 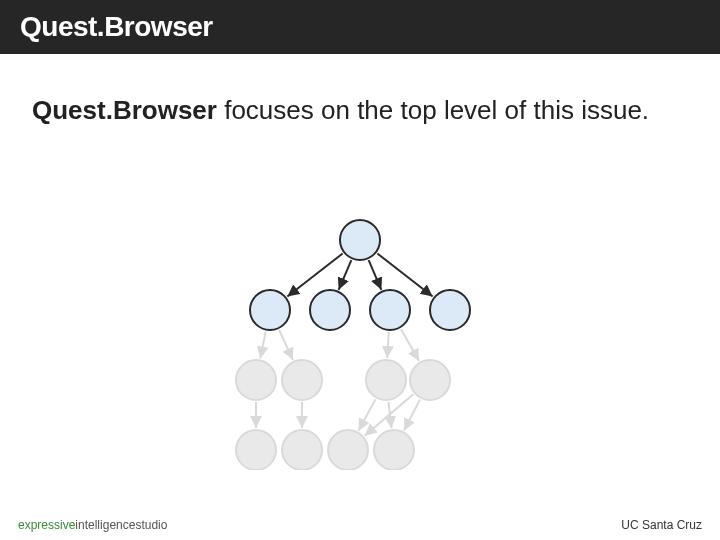 What do you see at coordinates (433, 110) in the screenshot?
I see `body-text-rest: focuses on the top level of this issue.` at bounding box center [433, 110].